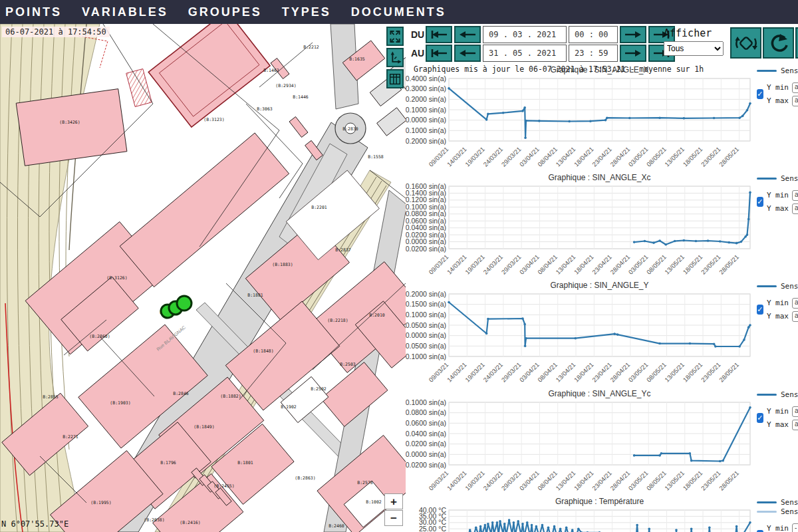 This screenshot has width=798, height=532. What do you see at coordinates (602, 118) in the screenshot?
I see `chart-block: Graphique : SIN_ANGLE_X0.4000 sin(a)0.30…` at bounding box center [602, 118].